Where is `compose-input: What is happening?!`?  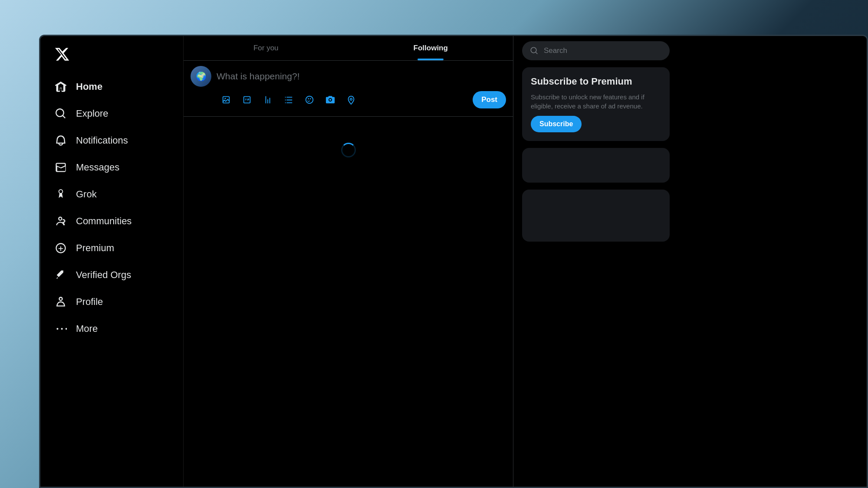
compose-input: What is happening?! is located at coordinates (361, 76).